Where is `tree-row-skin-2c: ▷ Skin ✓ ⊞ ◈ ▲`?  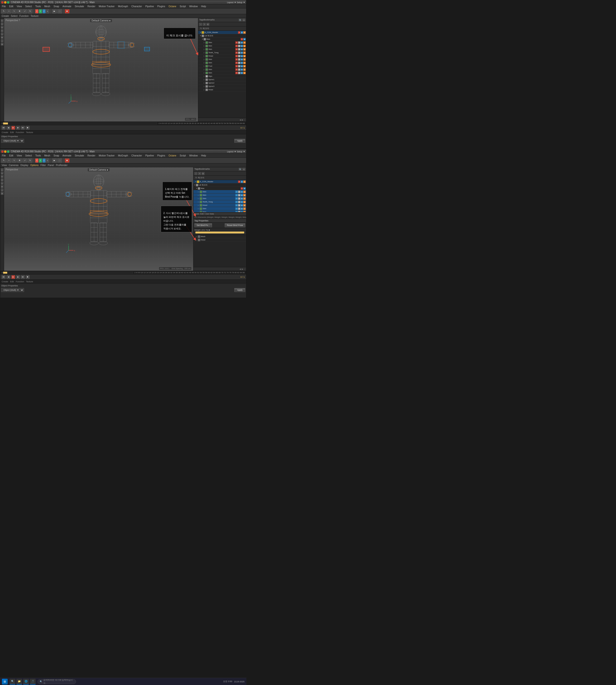 tree-row-skin-2c: ▷ Skin ✓ ⊞ ◈ ▲ is located at coordinates (220, 198).